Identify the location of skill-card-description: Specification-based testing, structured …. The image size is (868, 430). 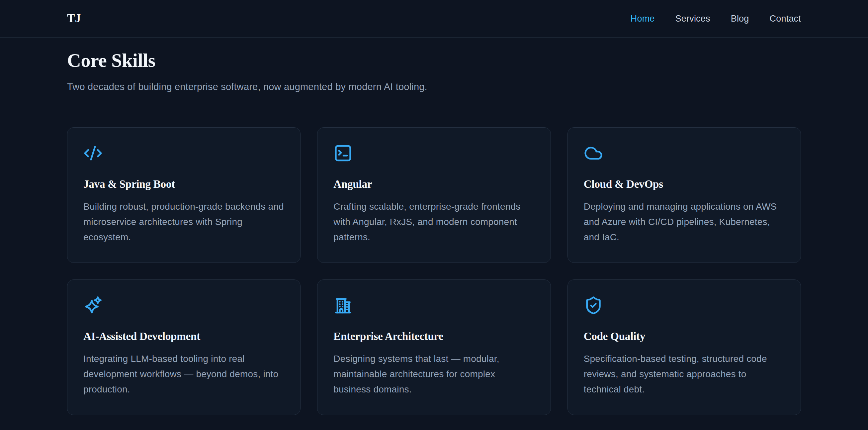
(684, 374).